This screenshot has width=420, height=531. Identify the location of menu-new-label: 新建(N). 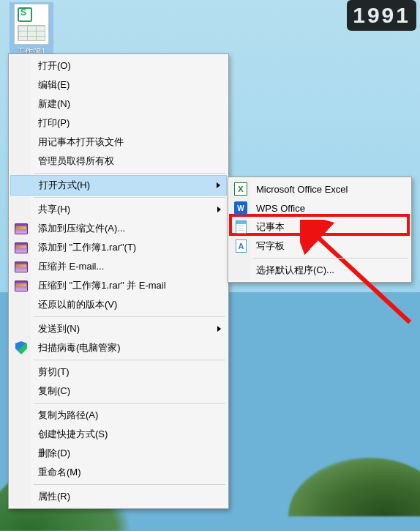
(54, 104).